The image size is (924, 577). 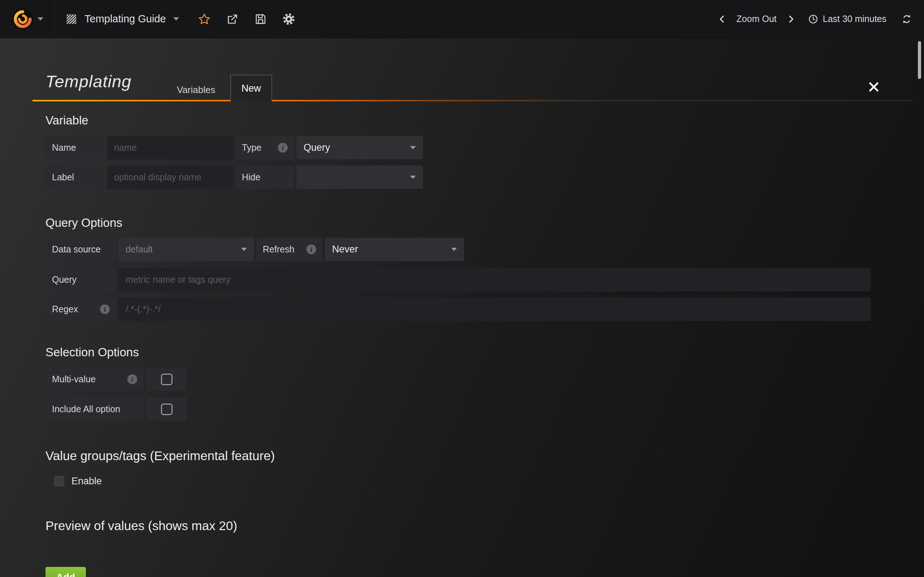 I want to click on name-label: Name, so click(x=75, y=148).